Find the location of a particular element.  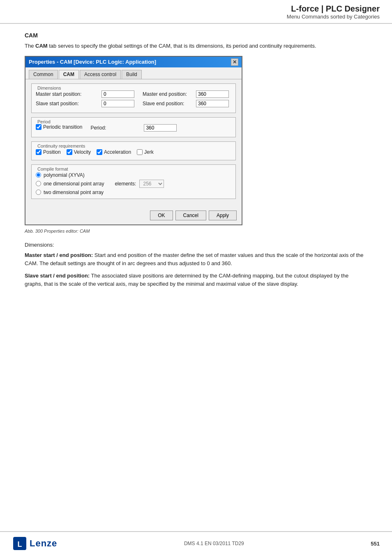

continuity-group: Continuity requirements Position Velocit… is located at coordinates (134, 151).